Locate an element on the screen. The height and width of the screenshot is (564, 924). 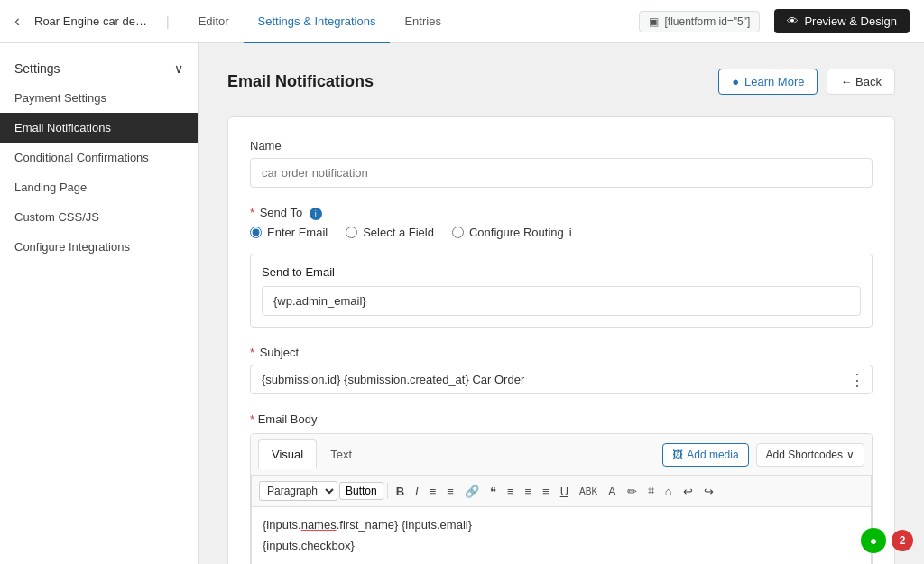
add-shortcodes-button: Add Shortcodes ∨ is located at coordinates (810, 455).